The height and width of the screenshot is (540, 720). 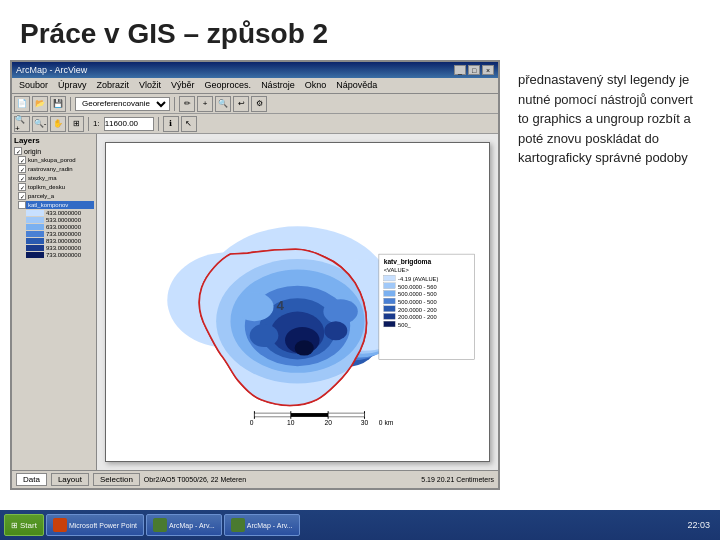 What do you see at coordinates (56, 187) in the screenshot?
I see `toc-item-toplkm: ✓ toplkm_desku` at bounding box center [56, 187].